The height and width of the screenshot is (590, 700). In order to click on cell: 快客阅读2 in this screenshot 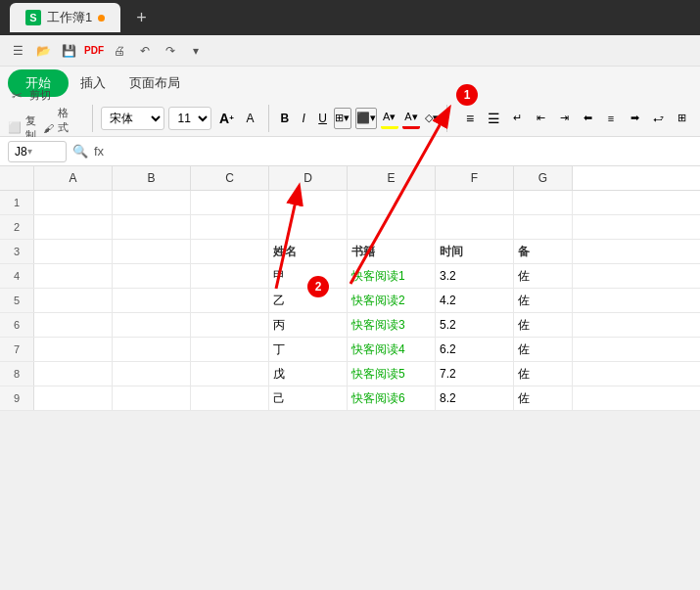, I will do `click(392, 300)`.